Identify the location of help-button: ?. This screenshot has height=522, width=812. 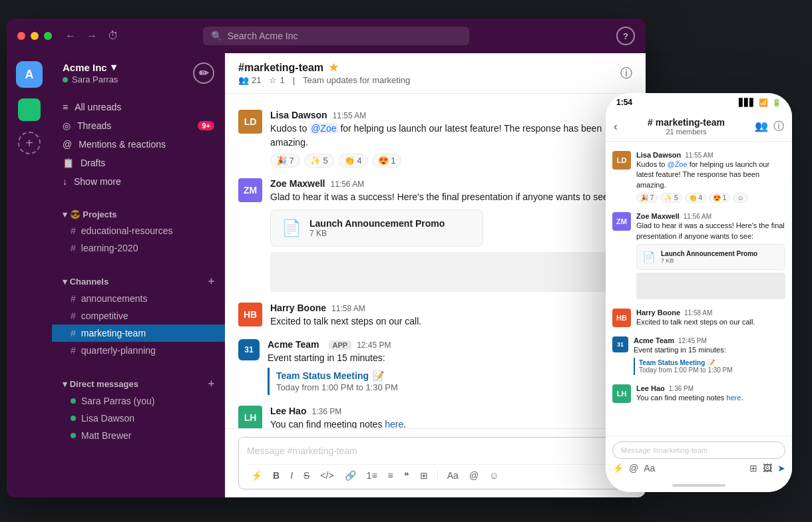
(626, 36).